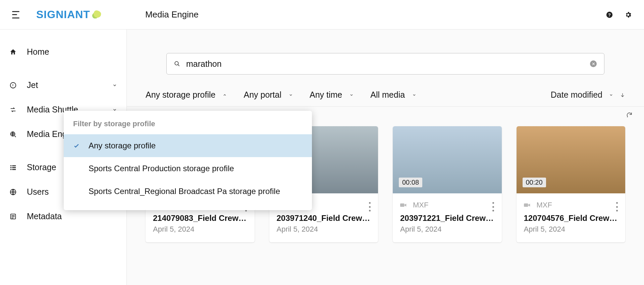  I want to click on filter-label: All media, so click(388, 95).